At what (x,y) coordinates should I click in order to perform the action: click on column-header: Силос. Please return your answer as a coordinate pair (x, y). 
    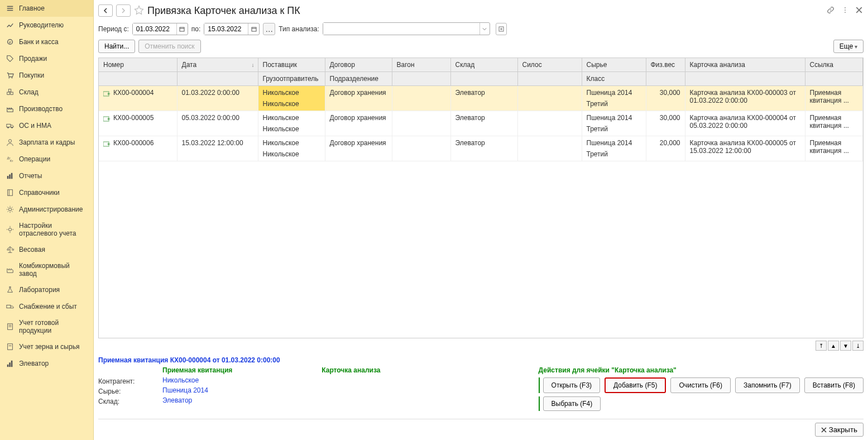
    Looking at the image, I should click on (549, 65).